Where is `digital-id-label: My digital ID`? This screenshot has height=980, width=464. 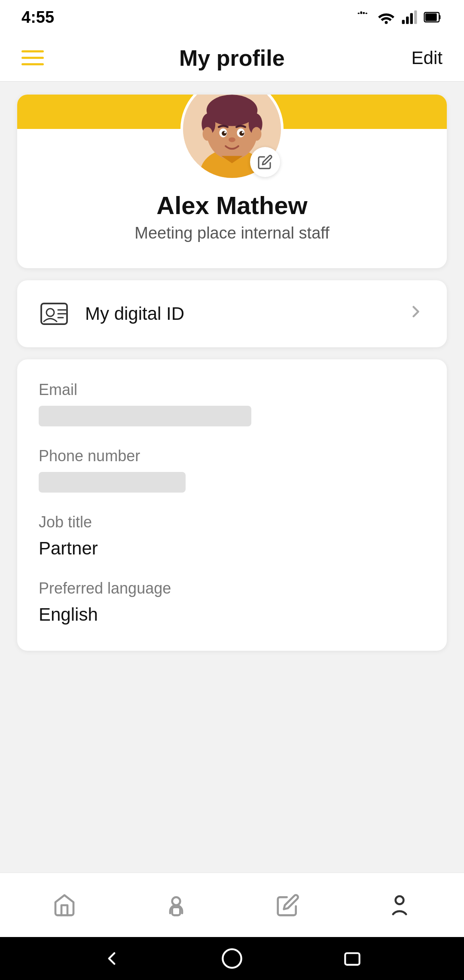 digital-id-label: My digital ID is located at coordinates (135, 314).